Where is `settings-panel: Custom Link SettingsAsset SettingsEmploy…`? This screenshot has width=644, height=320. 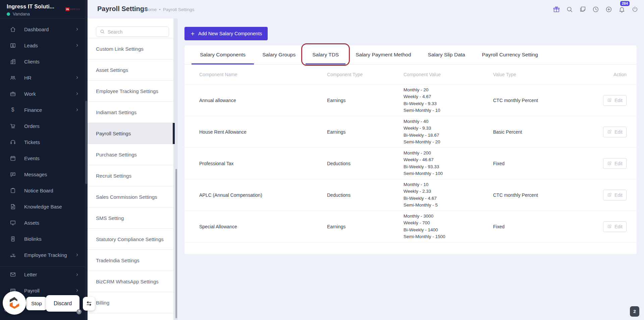
settings-panel: Custom Link SettingsAsset SettingsEmploy… is located at coordinates (130, 169).